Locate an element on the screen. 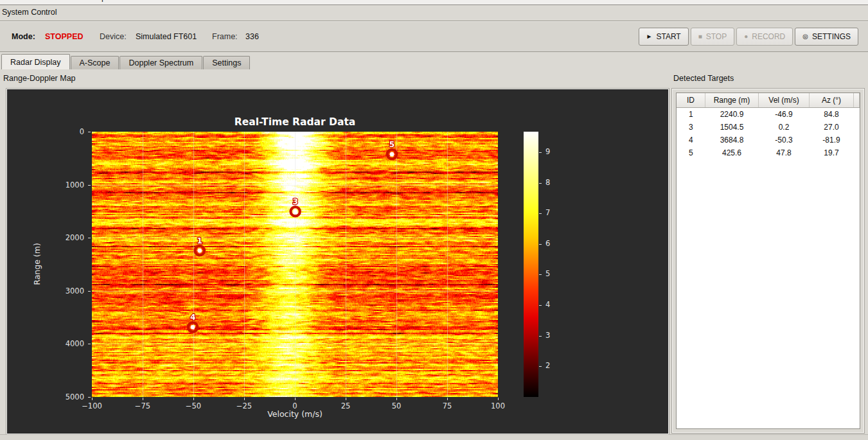  gear-icon: ◎ is located at coordinates (806, 36).